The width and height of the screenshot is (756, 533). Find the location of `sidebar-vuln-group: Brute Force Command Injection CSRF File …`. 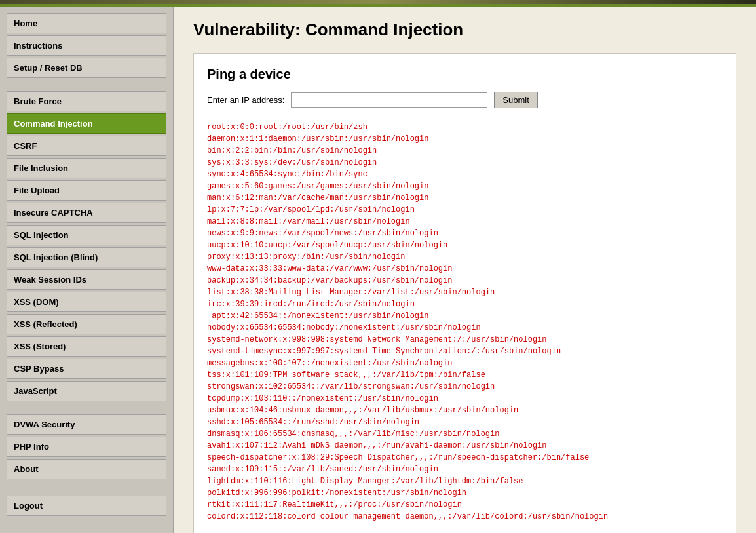

sidebar-vuln-group: Brute Force Command Injection CSRF File … is located at coordinates (86, 247).